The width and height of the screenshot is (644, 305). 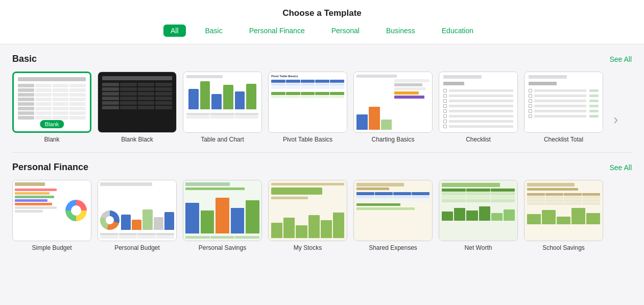 I want to click on tab-personal: Personal, so click(x=345, y=31).